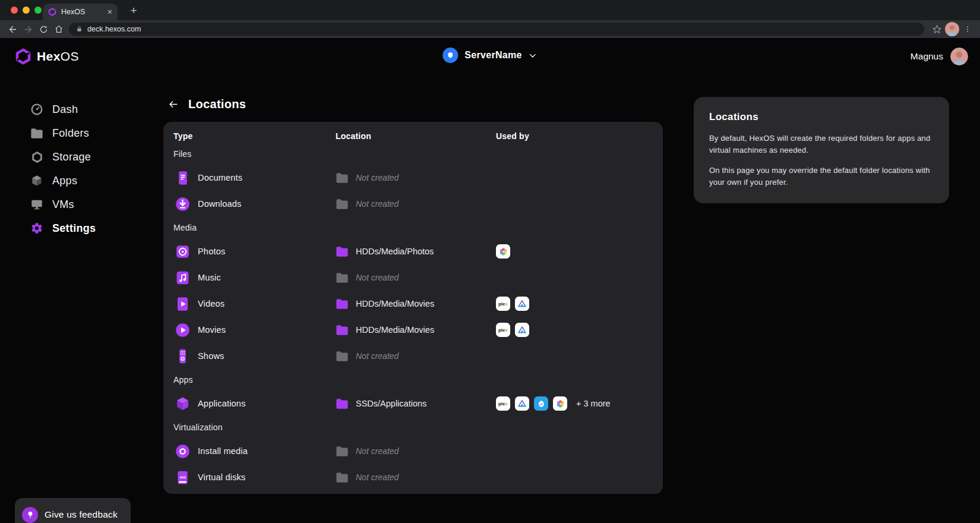  Describe the element at coordinates (412, 356) in the screenshot. I see `table-row-shows: Shows Not created` at that location.